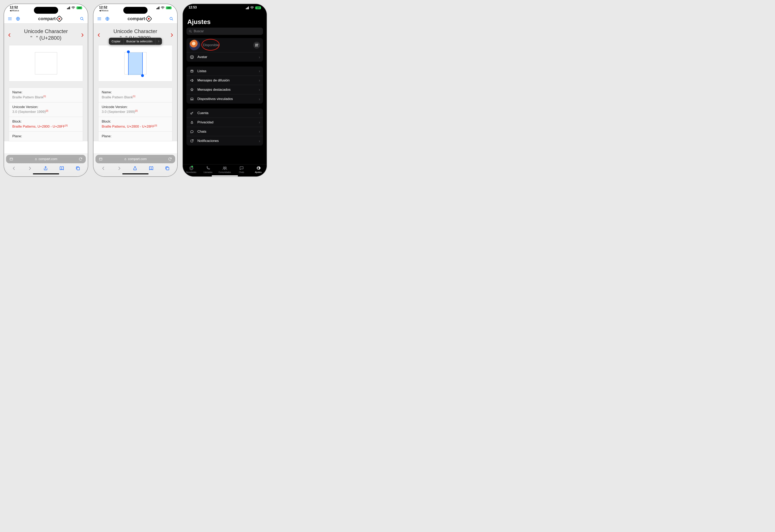 The height and width of the screenshot is (532, 775). I want to click on info-block: Block: Braille Patterns, U+2800 - U+28FF…, so click(46, 124).